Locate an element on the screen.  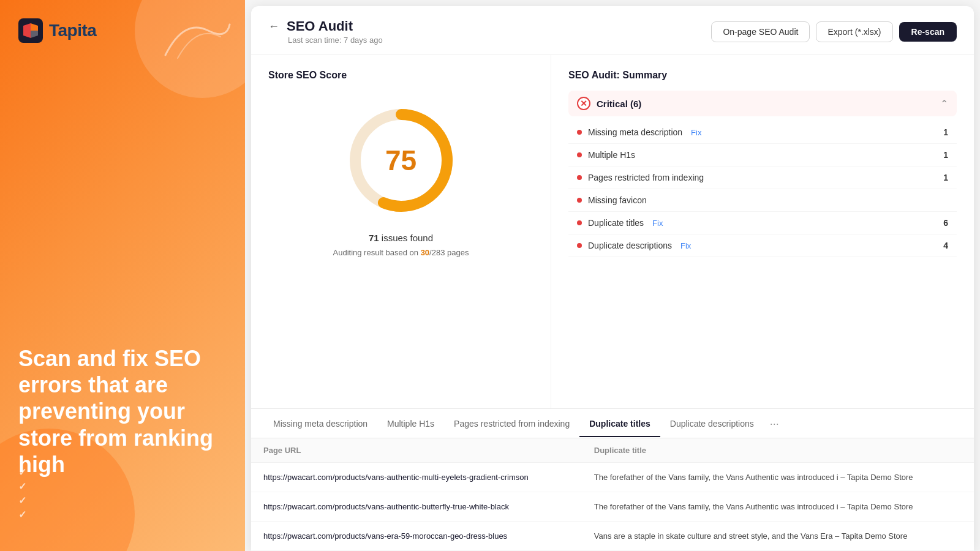
tab-item: Missing meta description is located at coordinates (320, 424).